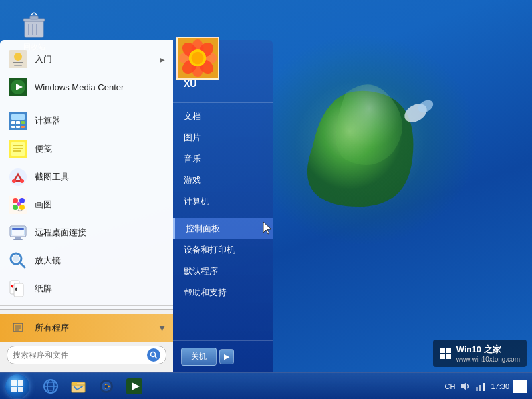 The height and width of the screenshot is (399, 532). Describe the element at coordinates (43, 149) in the screenshot. I see `notepad-label: 便笺` at that location.